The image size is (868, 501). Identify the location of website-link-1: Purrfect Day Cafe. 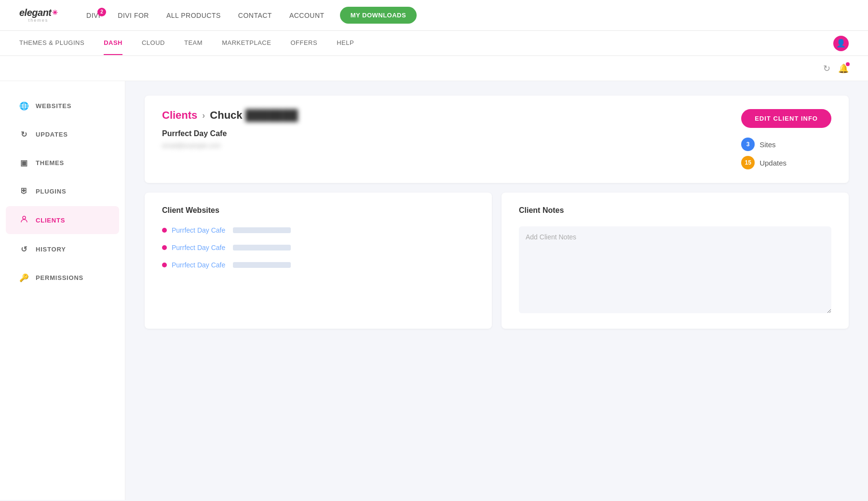
(199, 230).